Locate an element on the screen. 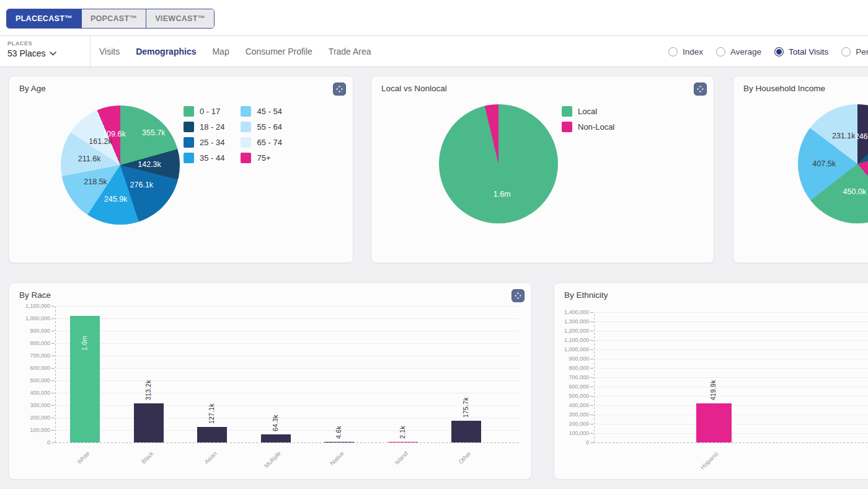 This screenshot has width=868, height=489. legend-item: 45 - 54 is located at coordinates (261, 112).